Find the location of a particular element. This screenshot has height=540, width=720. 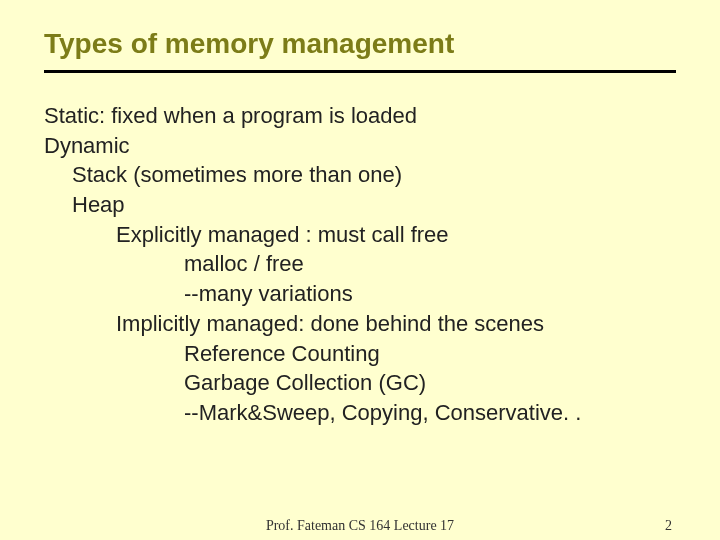

line-dynamic: Dynamic is located at coordinates (360, 146).